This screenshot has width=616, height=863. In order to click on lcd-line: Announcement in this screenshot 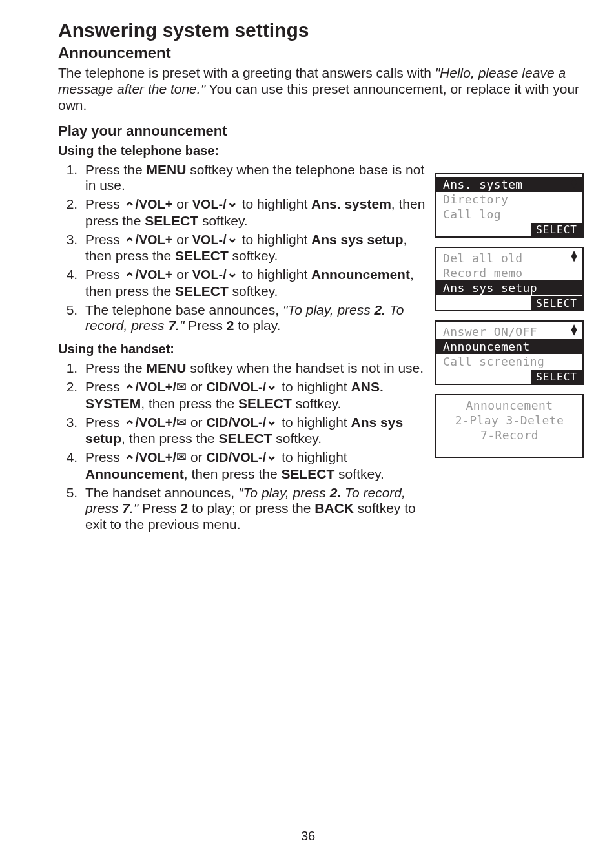, I will do `click(509, 406)`.